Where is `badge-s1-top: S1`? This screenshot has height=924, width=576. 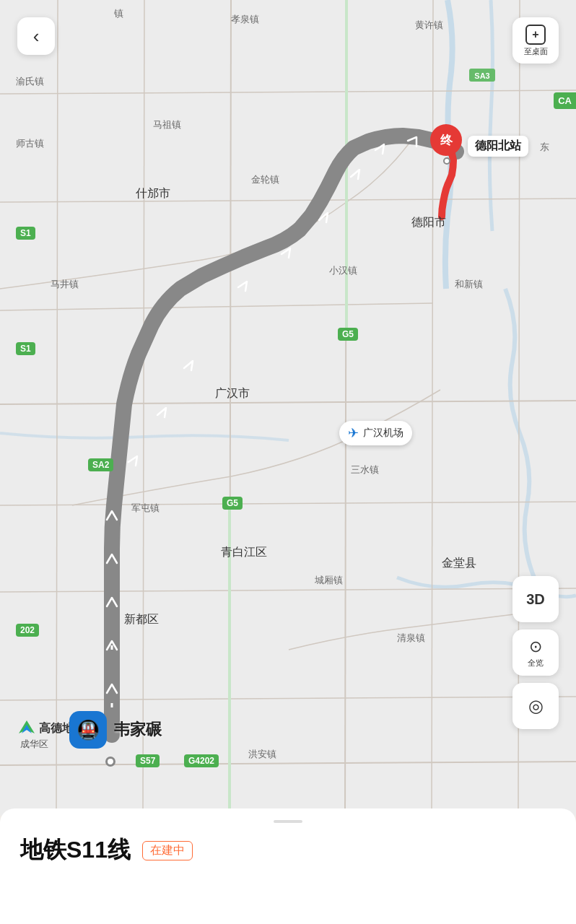 badge-s1-top: S1 is located at coordinates (26, 233).